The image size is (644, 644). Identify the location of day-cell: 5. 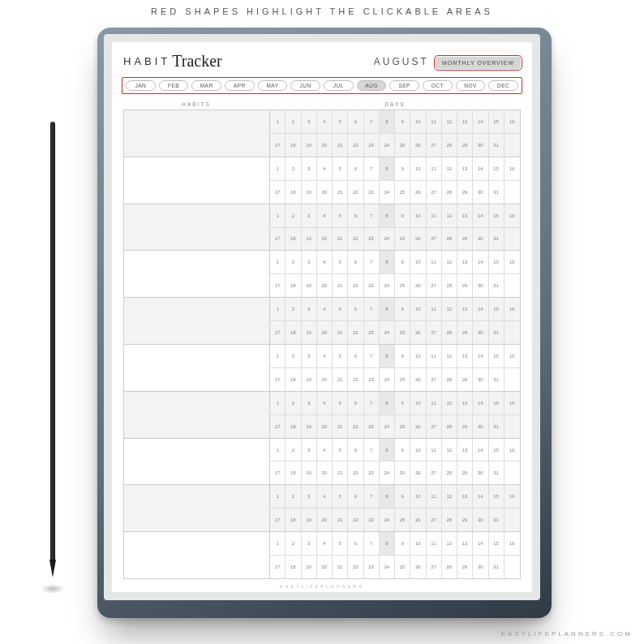
(341, 403).